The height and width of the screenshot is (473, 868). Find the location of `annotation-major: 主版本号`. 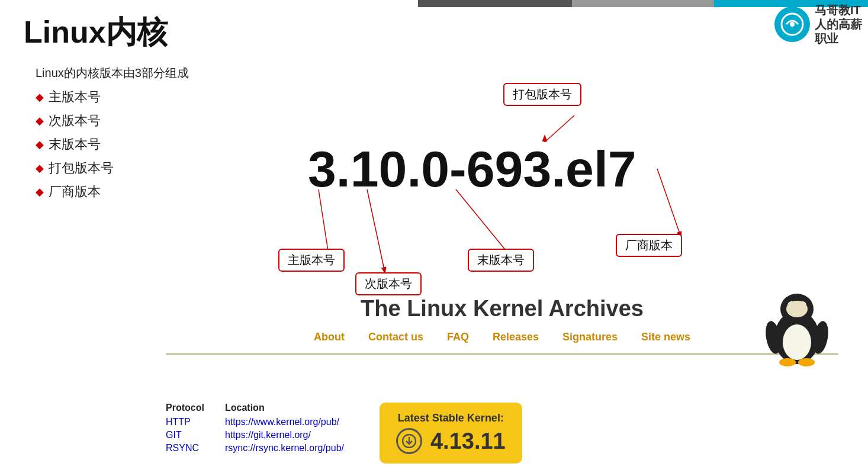

annotation-major: 主版本号 is located at coordinates (311, 260).